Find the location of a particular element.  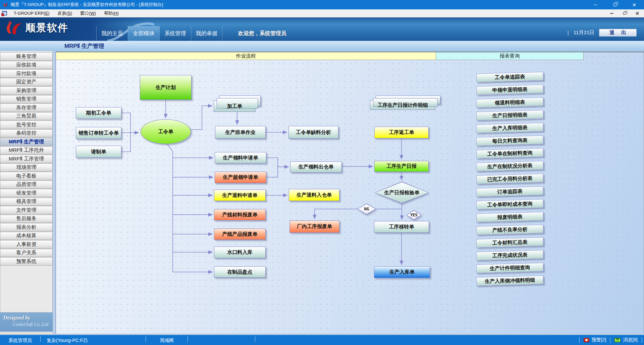

brand-logo-icon is located at coordinates (13, 28).